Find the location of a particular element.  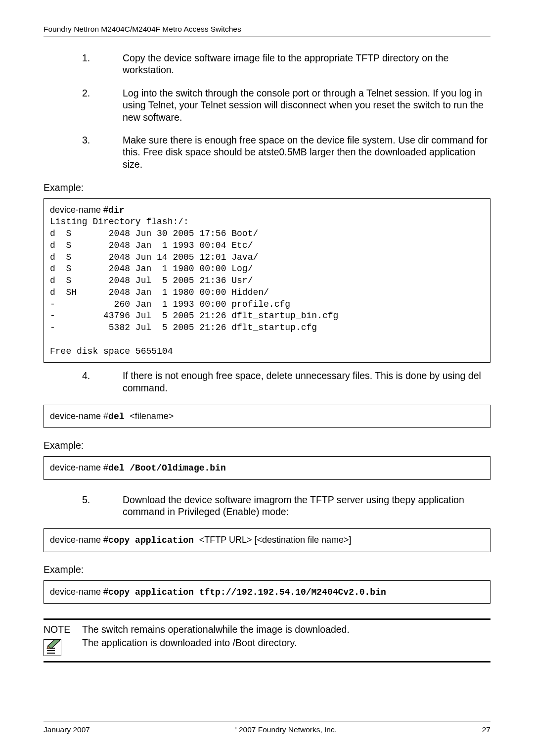

list-item: 5. Download the device software imagrom … is located at coordinates (286, 506).